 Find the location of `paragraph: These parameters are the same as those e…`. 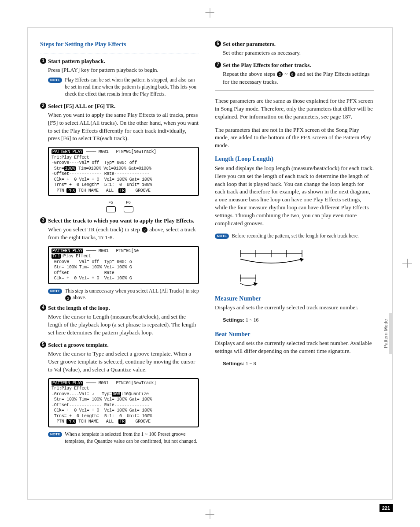

paragraph: These parameters are the same as those e… is located at coordinates (294, 109).